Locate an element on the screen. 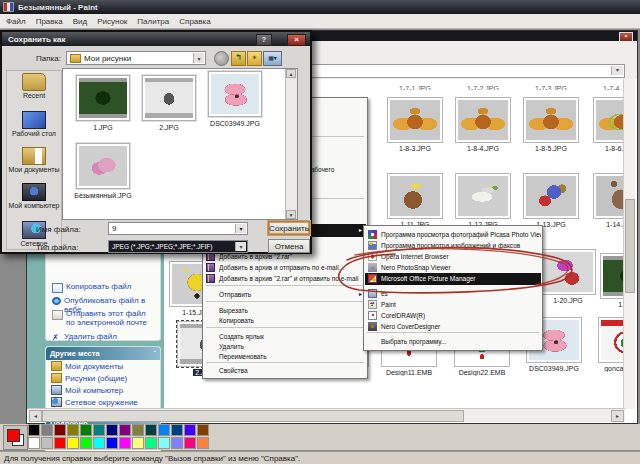 Image resolution: width=640 pixels, height=464 pixels. other-place-link: Сетевое окружение is located at coordinates (103, 402).